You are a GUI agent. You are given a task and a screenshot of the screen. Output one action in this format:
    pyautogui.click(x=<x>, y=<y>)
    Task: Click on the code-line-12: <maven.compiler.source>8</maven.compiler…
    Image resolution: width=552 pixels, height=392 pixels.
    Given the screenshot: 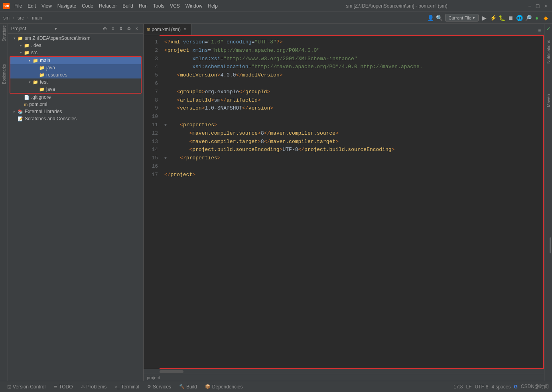 What is the action you would take?
    pyautogui.click(x=352, y=134)
    